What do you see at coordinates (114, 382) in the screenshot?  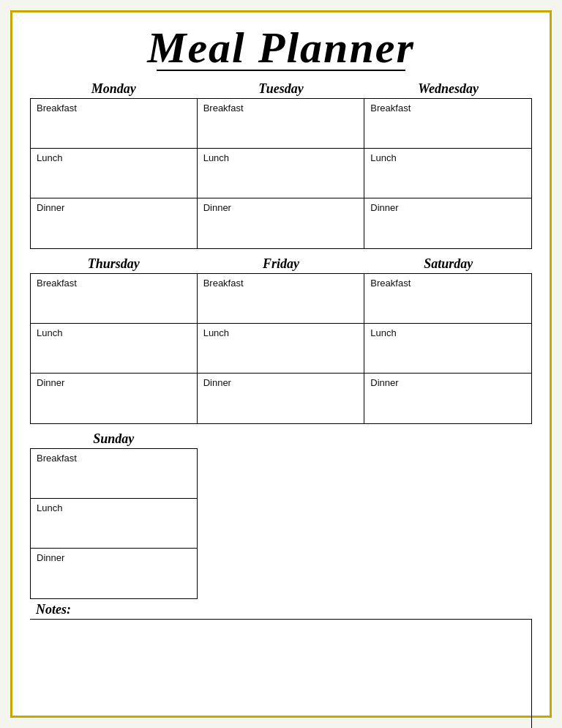 I see `thursday-dinner-label: Dinner` at bounding box center [114, 382].